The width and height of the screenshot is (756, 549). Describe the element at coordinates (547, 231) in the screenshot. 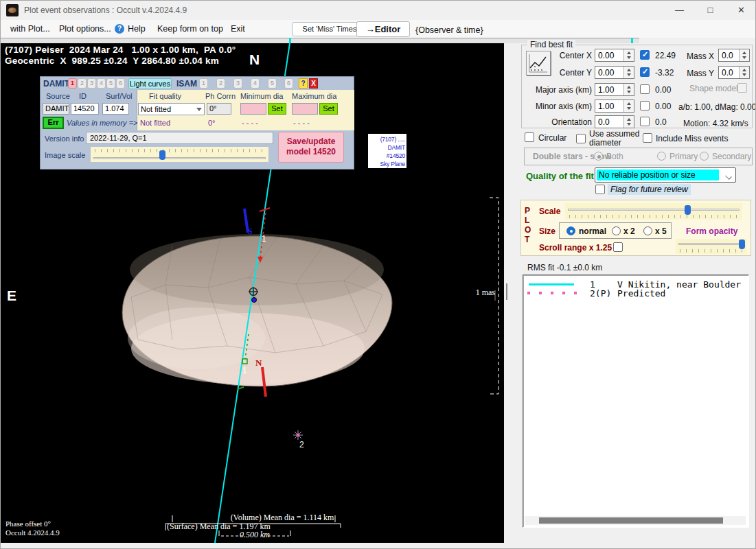

I see `size-label: Size` at that location.